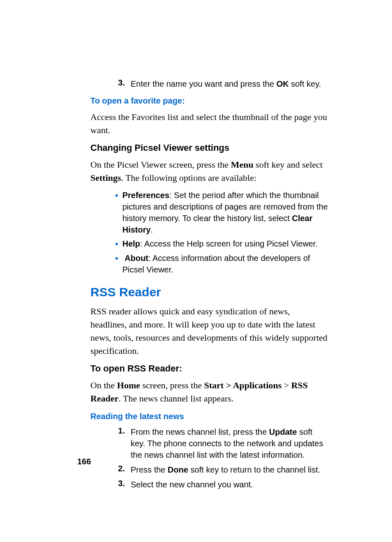 This screenshot has height=542, width=392. I want to click on heading-changing-settings: Changing Picsel Viewer settings, so click(209, 148).